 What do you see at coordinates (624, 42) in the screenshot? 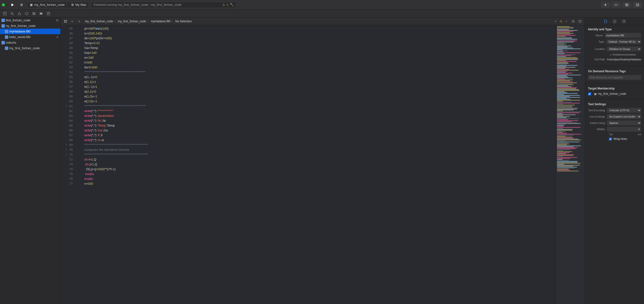
I see `type-select: Default - Fortran 90 Sc` at bounding box center [624, 42].